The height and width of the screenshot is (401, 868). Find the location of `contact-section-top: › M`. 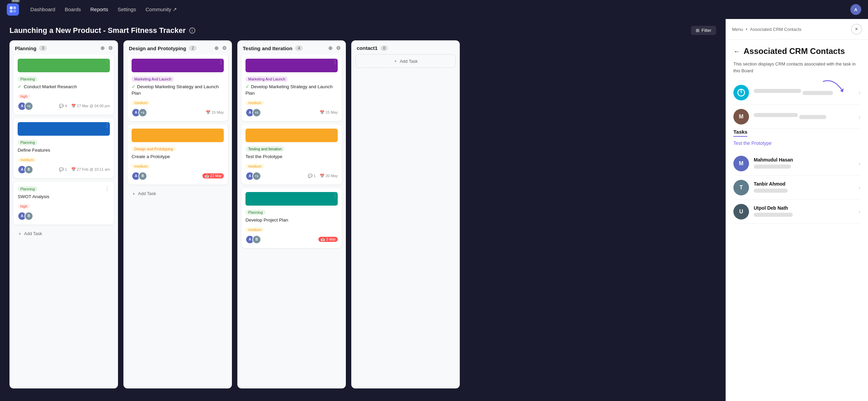

contact-section-top: › M is located at coordinates (797, 105).